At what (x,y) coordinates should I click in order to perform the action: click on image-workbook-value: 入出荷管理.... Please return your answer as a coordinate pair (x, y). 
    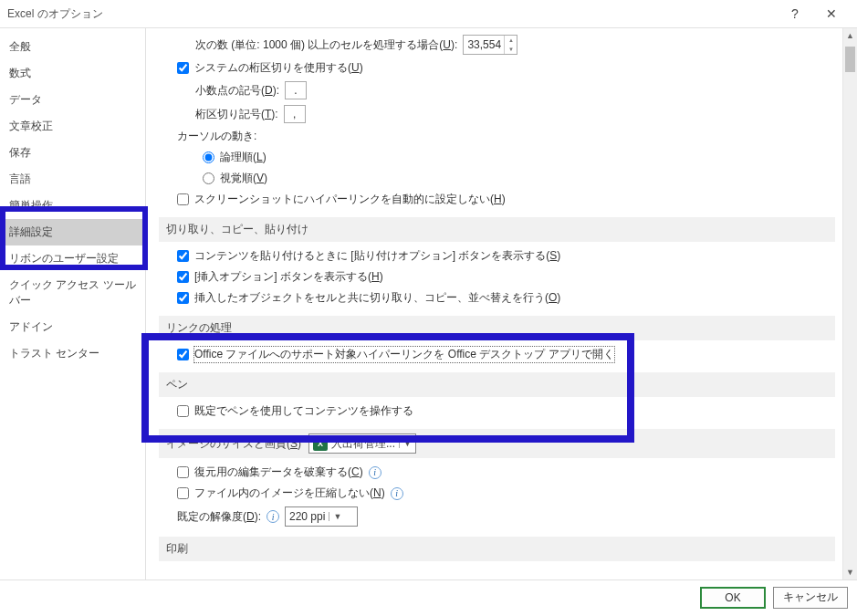
    Looking at the image, I should click on (363, 444).